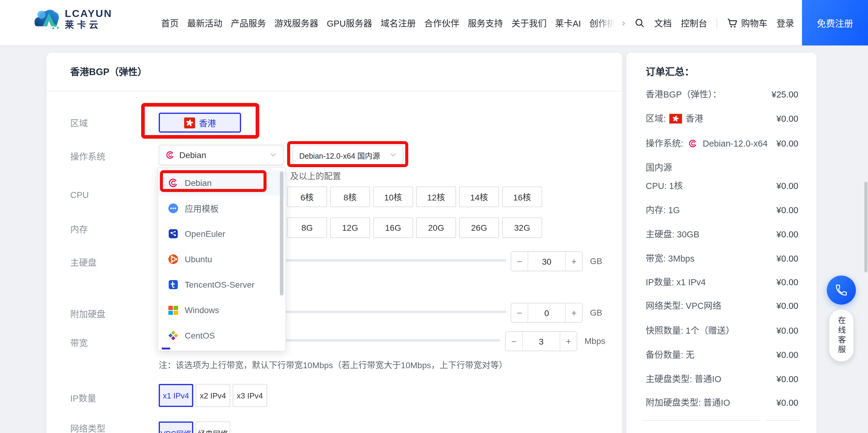 Image resolution: width=868 pixels, height=433 pixels. I want to click on ip-count-label: IP数量, so click(83, 398).